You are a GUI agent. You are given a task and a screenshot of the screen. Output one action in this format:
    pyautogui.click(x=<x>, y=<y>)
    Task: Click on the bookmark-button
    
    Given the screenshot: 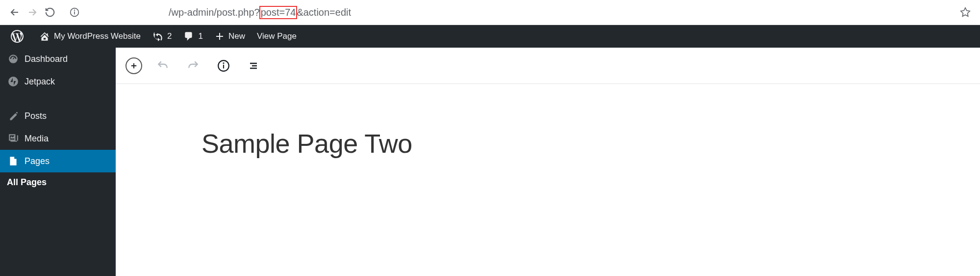 What is the action you would take?
    pyautogui.click(x=965, y=12)
    